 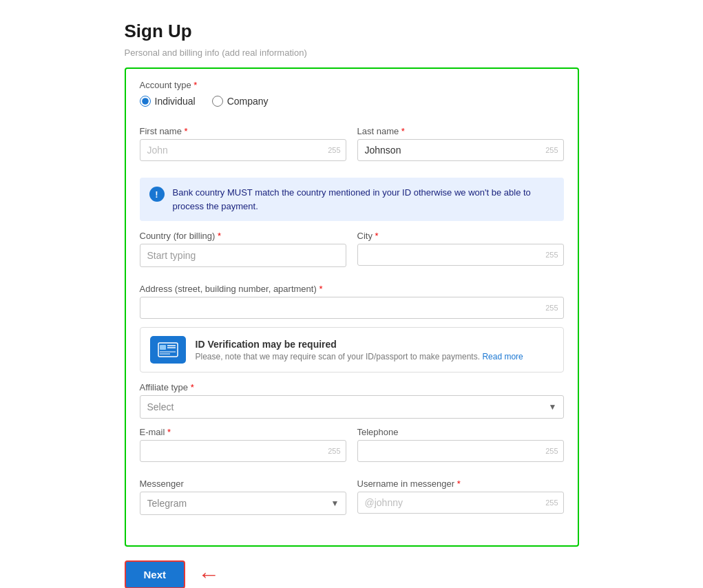 What do you see at coordinates (209, 571) in the screenshot?
I see `arrow-indicator: ←` at bounding box center [209, 571].